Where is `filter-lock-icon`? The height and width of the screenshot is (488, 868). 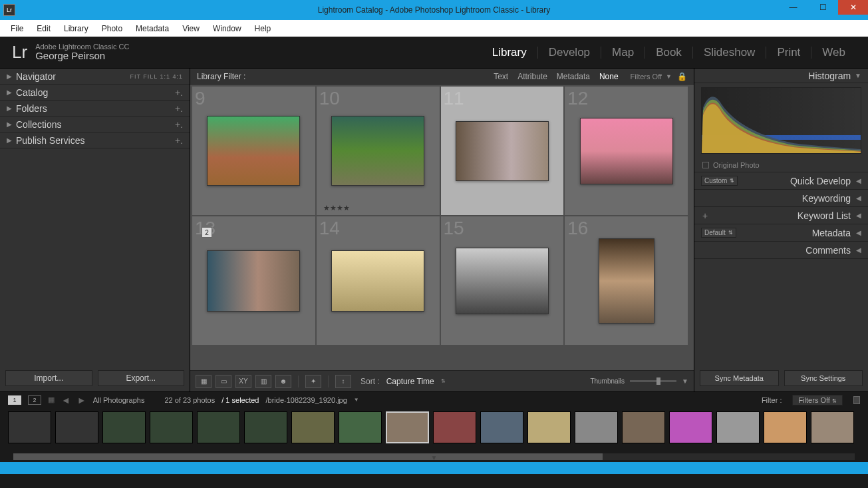 filter-lock-icon is located at coordinates (857, 400).